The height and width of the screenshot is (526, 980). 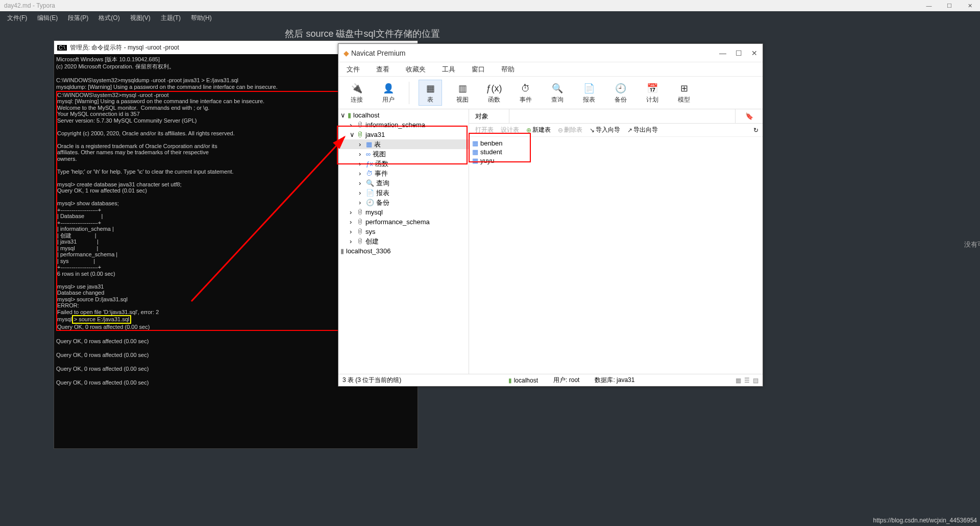 What do you see at coordinates (64, 319) in the screenshot?
I see `cmd-yellow-prefix: mysql` at bounding box center [64, 319].